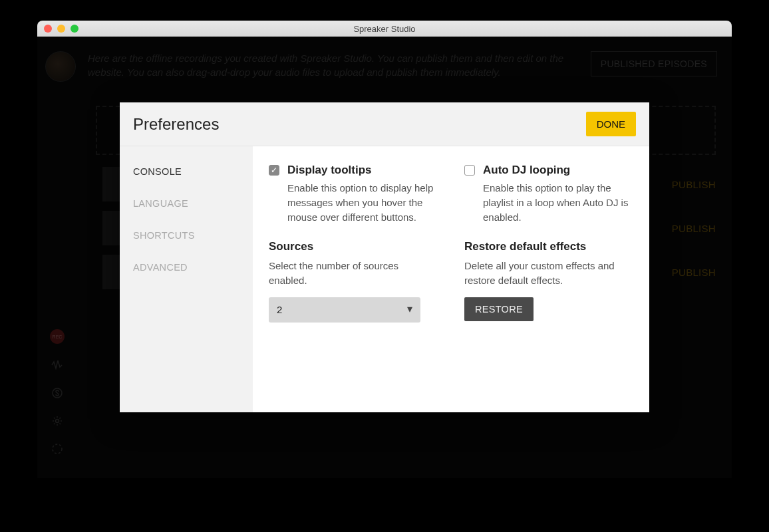 This screenshot has height=532, width=769. I want to click on done-button: DONE, so click(611, 124).